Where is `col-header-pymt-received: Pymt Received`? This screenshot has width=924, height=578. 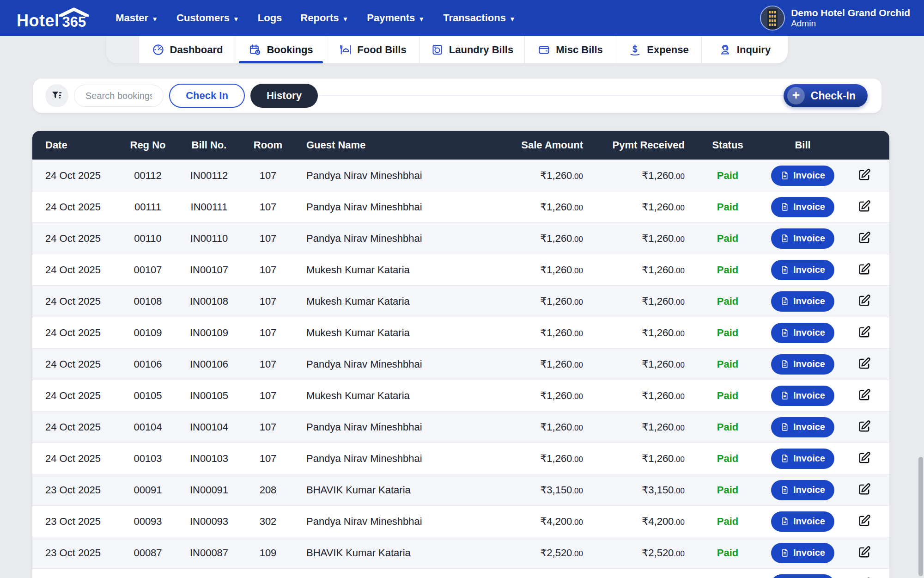
col-header-pymt-received: Pymt Received is located at coordinates (638, 145).